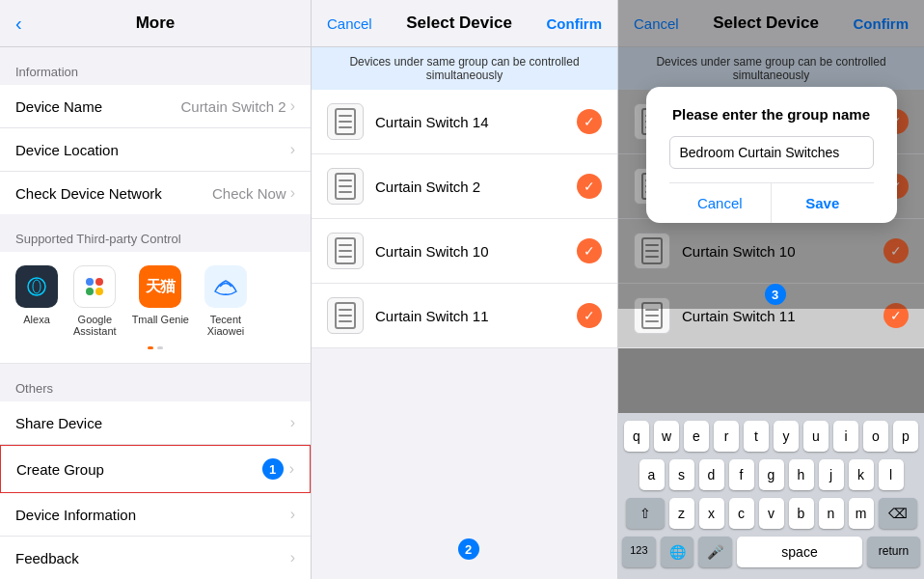  I want to click on key-a: a, so click(652, 475).